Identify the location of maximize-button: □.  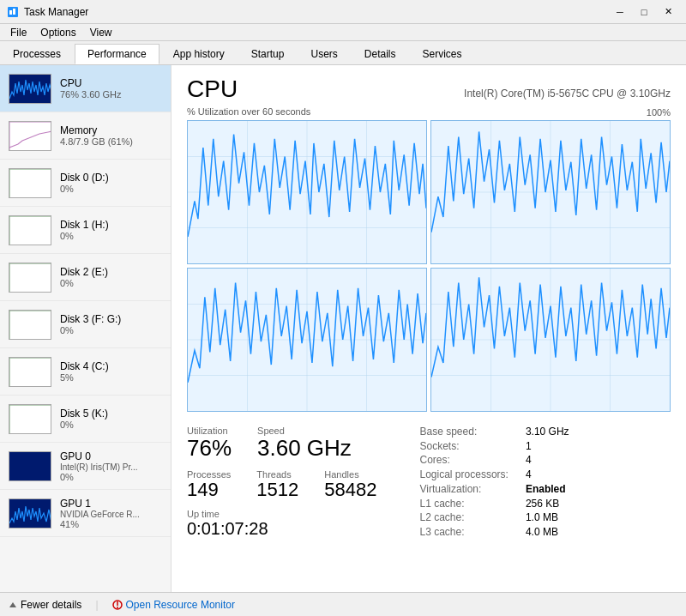
(644, 12).